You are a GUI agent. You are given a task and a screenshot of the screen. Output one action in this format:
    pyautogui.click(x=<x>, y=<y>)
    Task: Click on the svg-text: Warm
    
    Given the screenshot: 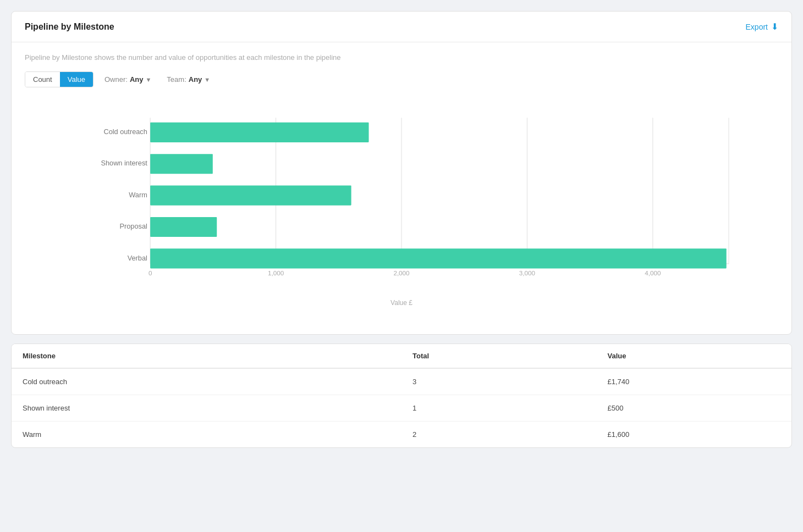 What is the action you would take?
    pyautogui.click(x=138, y=195)
    